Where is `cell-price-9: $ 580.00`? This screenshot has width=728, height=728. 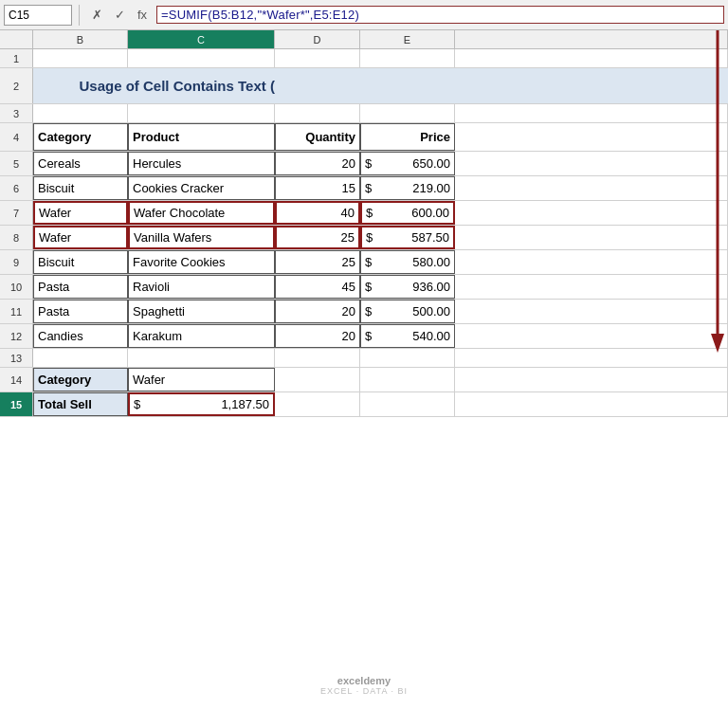
cell-price-9: $ 580.00 is located at coordinates (408, 262).